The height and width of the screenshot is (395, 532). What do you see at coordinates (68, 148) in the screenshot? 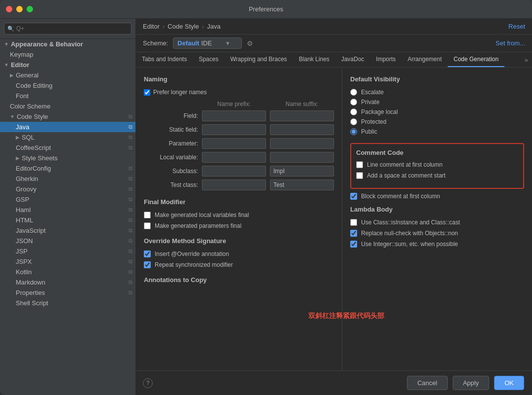
I see `sidebar-item-coffeescript: CoffeeScript ⧉` at bounding box center [68, 148].